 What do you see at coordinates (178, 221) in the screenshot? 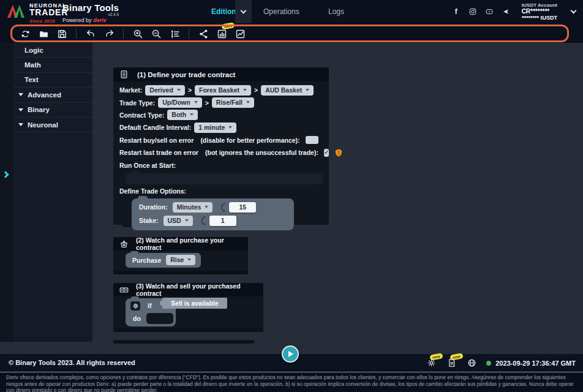
I see `stake-currency-dropdown: USD` at bounding box center [178, 221].